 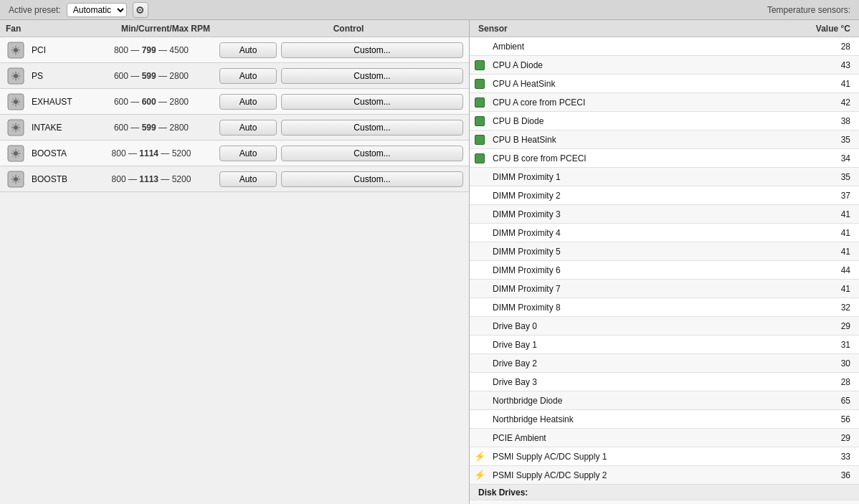 What do you see at coordinates (645, 121) in the screenshot?
I see `sensor-name: CPU B Diode` at bounding box center [645, 121].